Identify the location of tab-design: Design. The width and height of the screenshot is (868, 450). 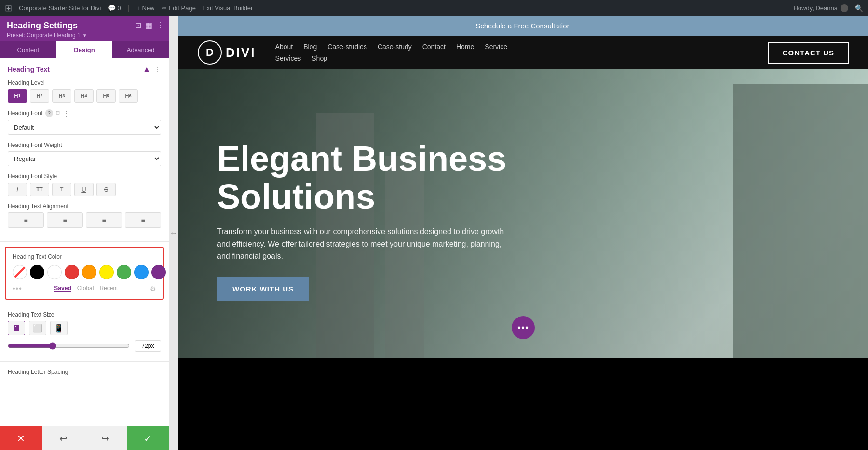
(85, 50).